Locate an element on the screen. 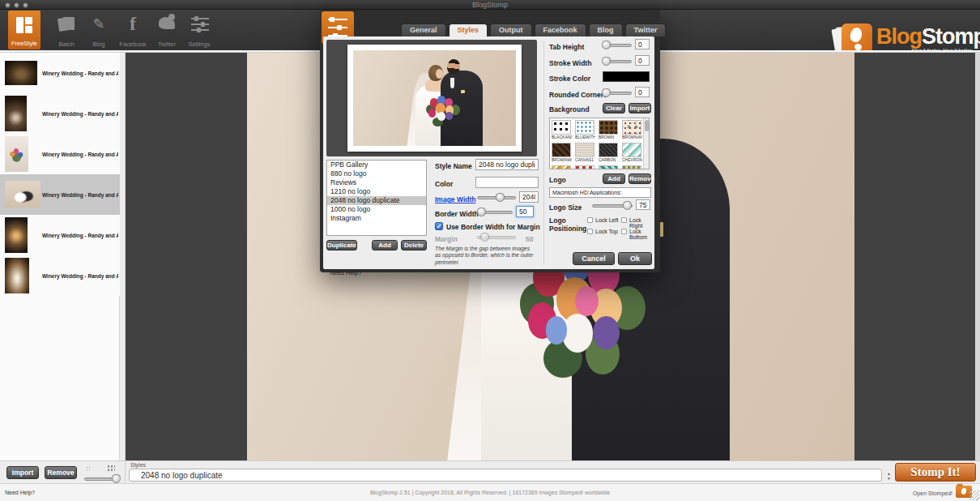 The image size is (980, 501). logo-path-input is located at coordinates (600, 193).